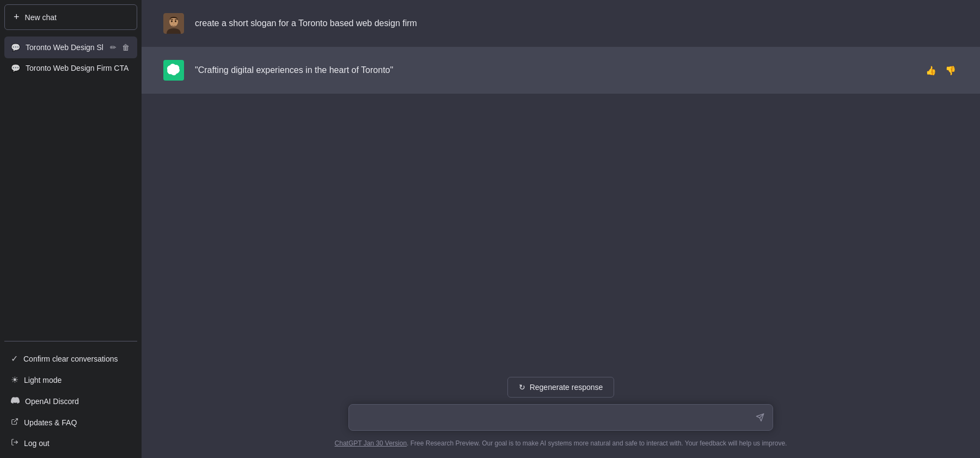 The width and height of the screenshot is (980, 458). What do you see at coordinates (71, 359) in the screenshot?
I see `confirm-clear-label: Confirm clear conversations` at bounding box center [71, 359].